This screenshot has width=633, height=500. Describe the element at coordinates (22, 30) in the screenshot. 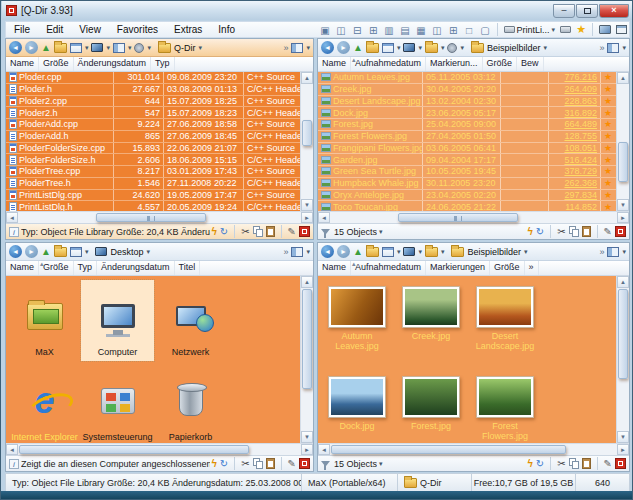

I see `menu-item: File` at that location.